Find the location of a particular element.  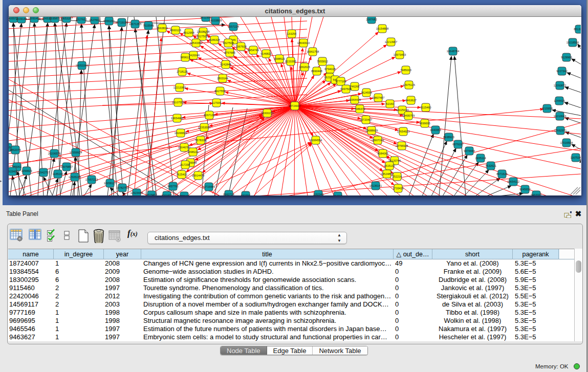

svg-text: 12213967 is located at coordinates (391, 42).